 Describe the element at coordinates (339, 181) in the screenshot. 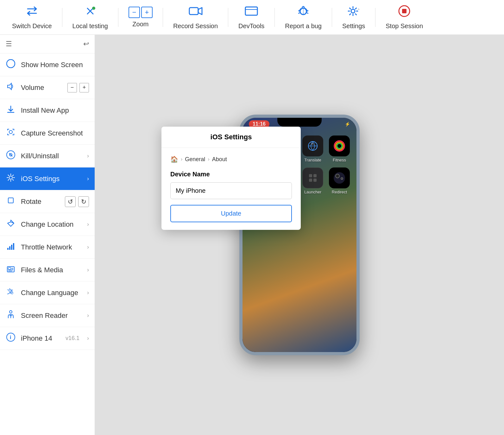

I see `app-redirect: Redirect` at that location.